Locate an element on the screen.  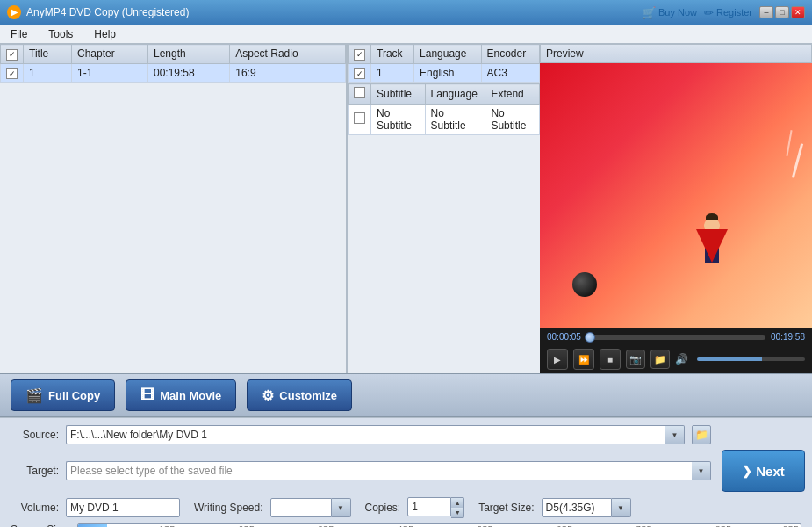
video-row-chapter: 1-1 is located at coordinates (111, 73).